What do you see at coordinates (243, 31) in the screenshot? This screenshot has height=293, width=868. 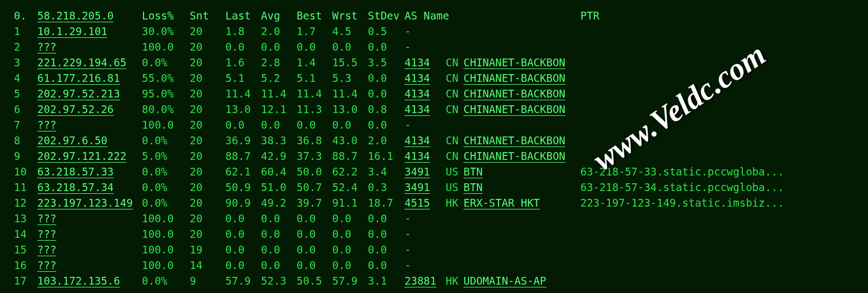 I see `cell-last: 1.8` at bounding box center [243, 31].